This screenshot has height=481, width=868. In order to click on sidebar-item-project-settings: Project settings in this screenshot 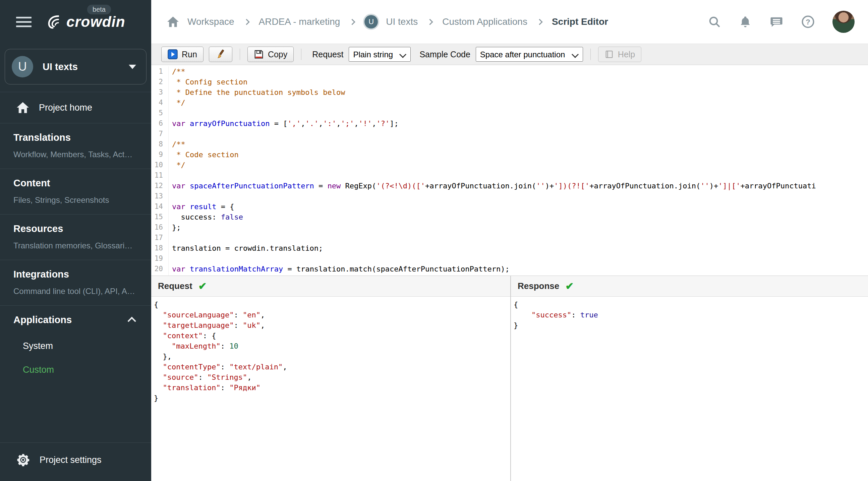, I will do `click(75, 462)`.